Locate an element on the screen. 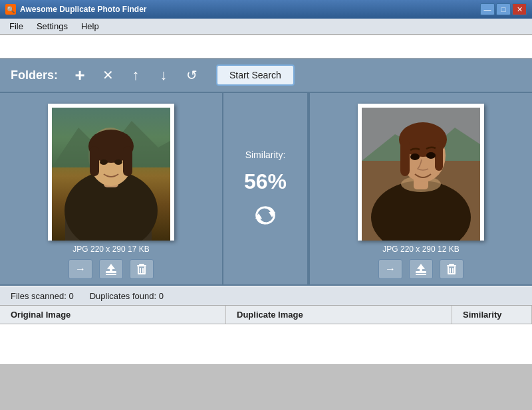 The image size is (532, 410). add-folder-button: + is located at coordinates (80, 75).